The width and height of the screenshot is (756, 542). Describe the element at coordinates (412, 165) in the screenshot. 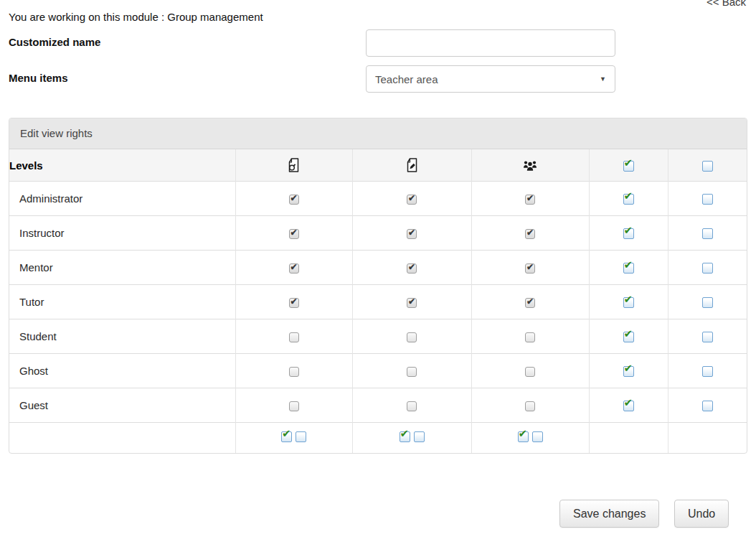

I see `edit-document-icon` at that location.